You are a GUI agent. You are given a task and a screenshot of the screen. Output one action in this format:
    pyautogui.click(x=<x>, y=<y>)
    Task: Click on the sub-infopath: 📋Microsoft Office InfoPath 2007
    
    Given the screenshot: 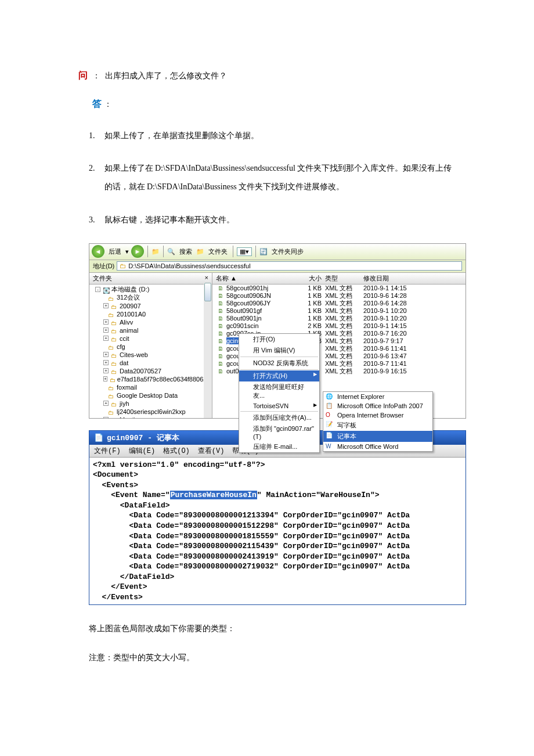 What is the action you would take?
    pyautogui.click(x=378, y=406)
    